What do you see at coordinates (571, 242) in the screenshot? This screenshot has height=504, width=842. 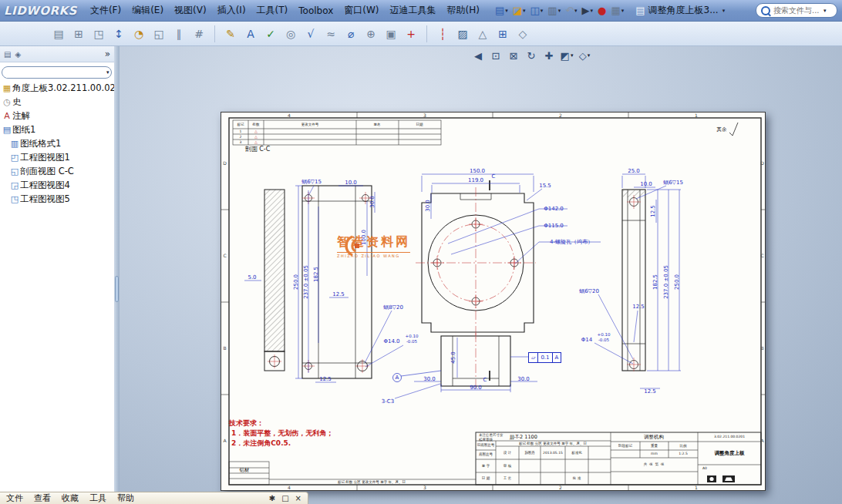 I see `dimension-label: 4-螺旋孔（均布）` at bounding box center [571, 242].